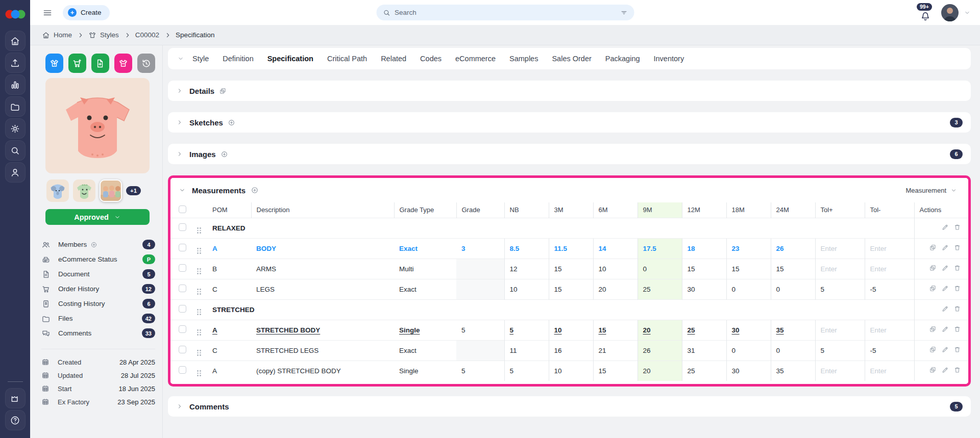  I want to click on user-avatar, so click(950, 13).